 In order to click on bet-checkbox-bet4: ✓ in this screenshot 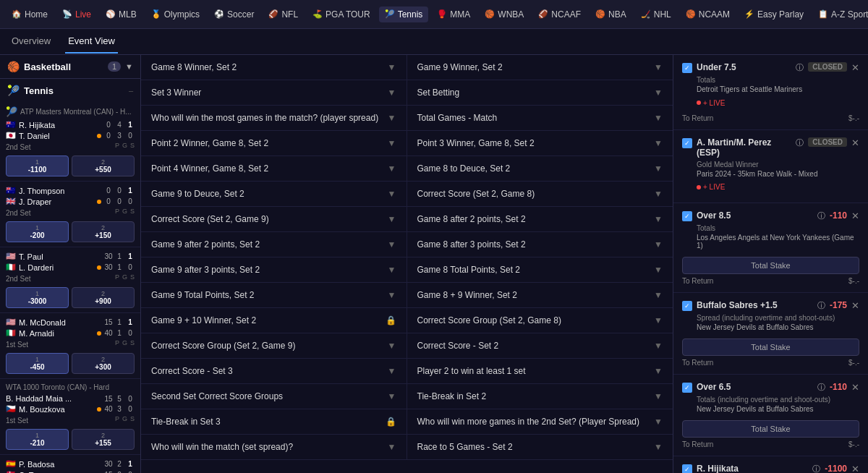, I will do `click(687, 306)`.